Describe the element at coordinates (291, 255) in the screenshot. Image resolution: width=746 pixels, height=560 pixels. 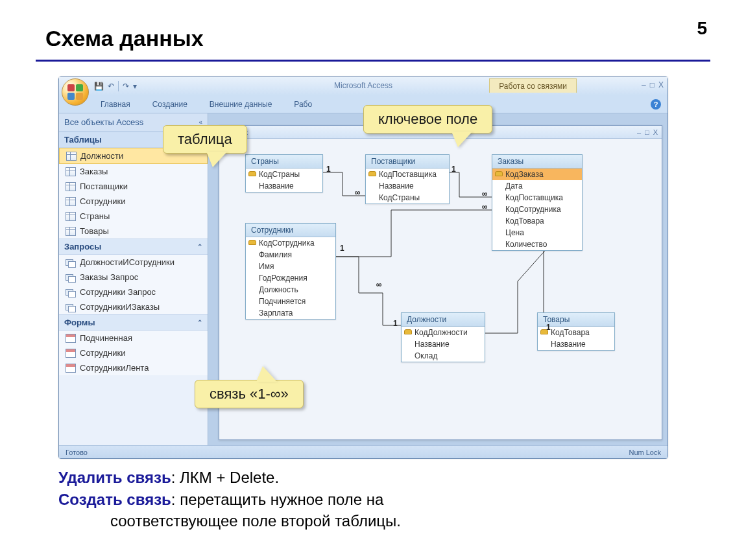
I see `field-familiya: Фамилия` at that location.